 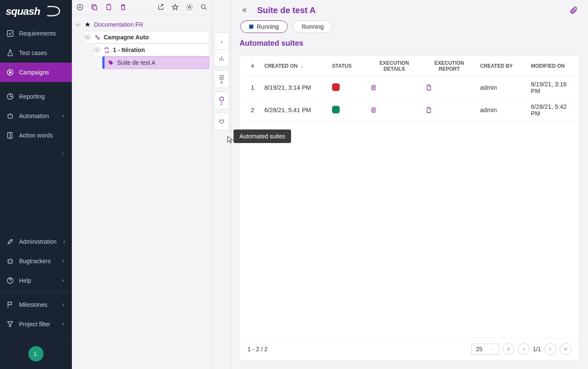 What do you see at coordinates (10, 72) in the screenshot?
I see `play-circle-icon` at bounding box center [10, 72].